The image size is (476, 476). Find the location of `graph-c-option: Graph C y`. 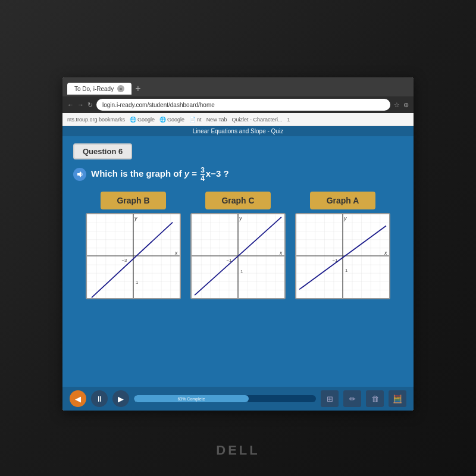

graph-c-option: Graph C y is located at coordinates (238, 245).